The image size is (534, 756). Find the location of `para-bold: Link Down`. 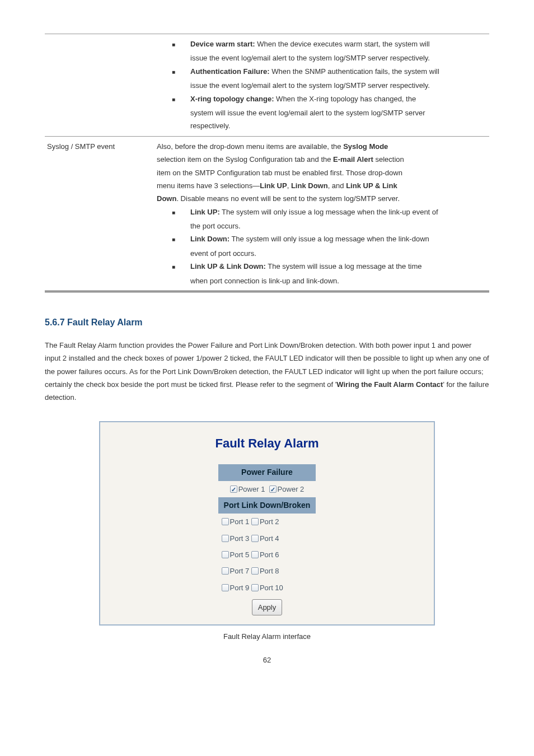

para-bold: Link Down is located at coordinates (310, 186).